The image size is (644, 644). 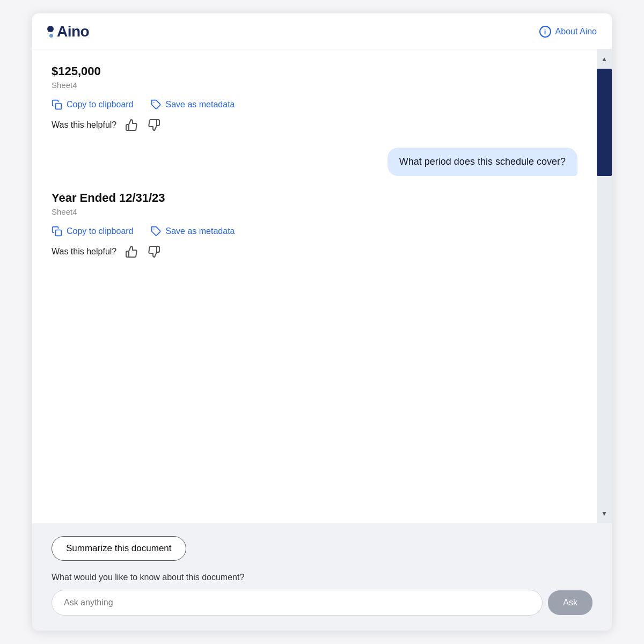 I want to click on answer-source-1: Sheet4, so click(x=314, y=85).